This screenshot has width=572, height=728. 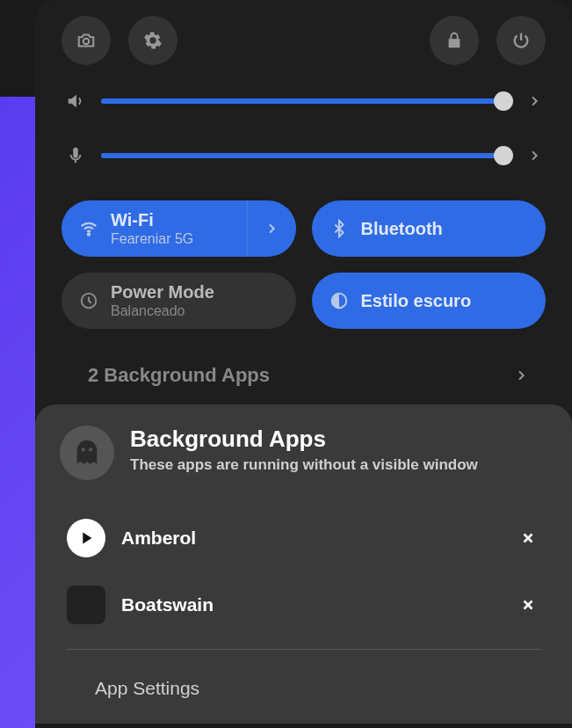 What do you see at coordinates (86, 538) in the screenshot?
I see `play-icon` at bounding box center [86, 538].